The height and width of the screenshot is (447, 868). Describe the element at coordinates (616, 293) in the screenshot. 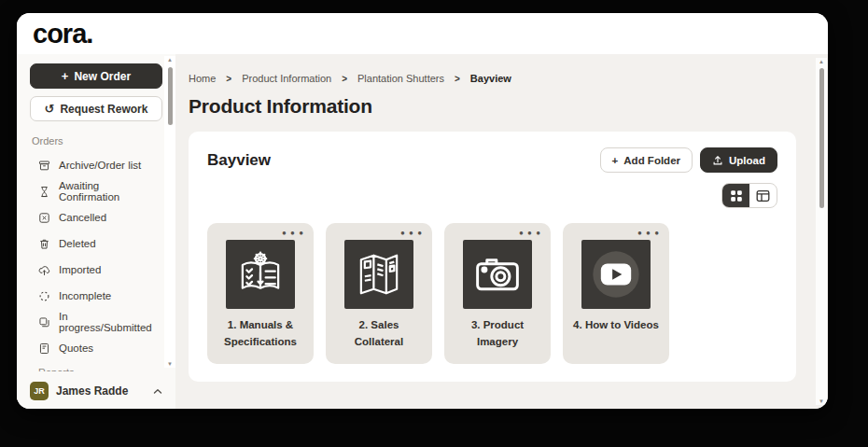

I see `folder-card-how-to-videos: ● ● ● 4. How to Videos` at that location.